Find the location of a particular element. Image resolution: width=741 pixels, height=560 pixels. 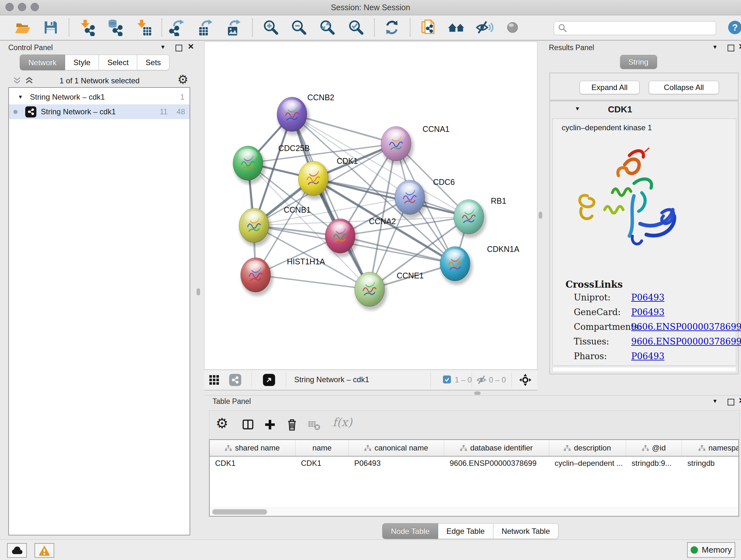

node-CDK1: CDK1 is located at coordinates (328, 178).